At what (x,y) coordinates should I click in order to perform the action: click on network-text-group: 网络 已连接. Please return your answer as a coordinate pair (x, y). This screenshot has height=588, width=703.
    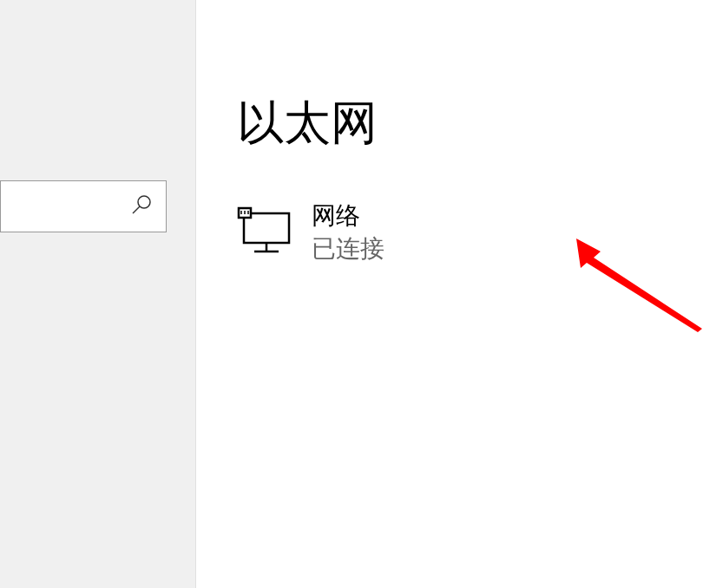
    Looking at the image, I should click on (348, 232).